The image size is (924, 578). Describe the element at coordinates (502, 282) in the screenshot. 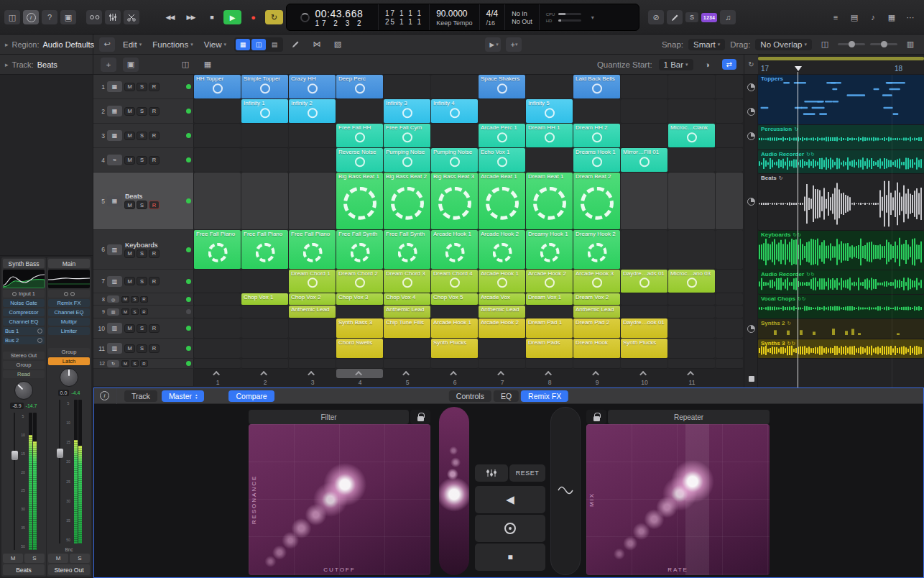

I see `loop-cell: Arcade Hook 1` at that location.